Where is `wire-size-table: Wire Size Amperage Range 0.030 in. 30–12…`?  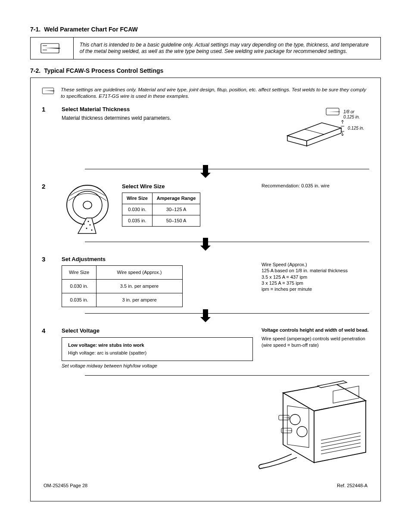 wire-size-table: Wire Size Amperage Range 0.030 in. 30–12… is located at coordinates (161, 209).